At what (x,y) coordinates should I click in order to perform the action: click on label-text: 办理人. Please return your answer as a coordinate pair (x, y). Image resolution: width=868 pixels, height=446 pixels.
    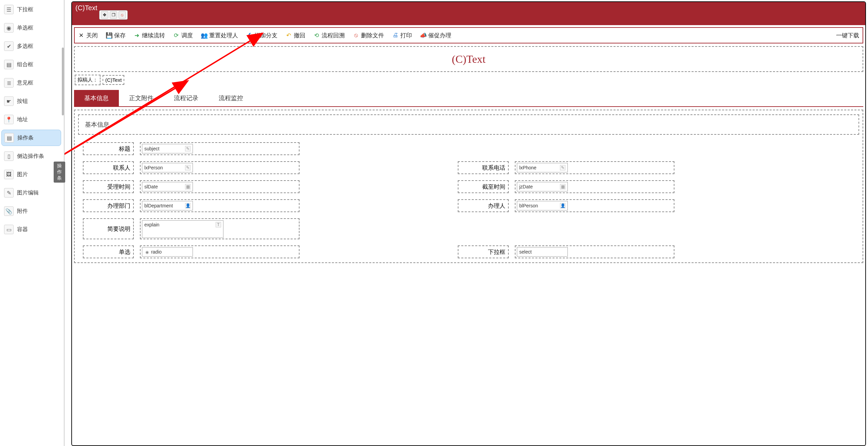
    Looking at the image, I should click on (496, 206).